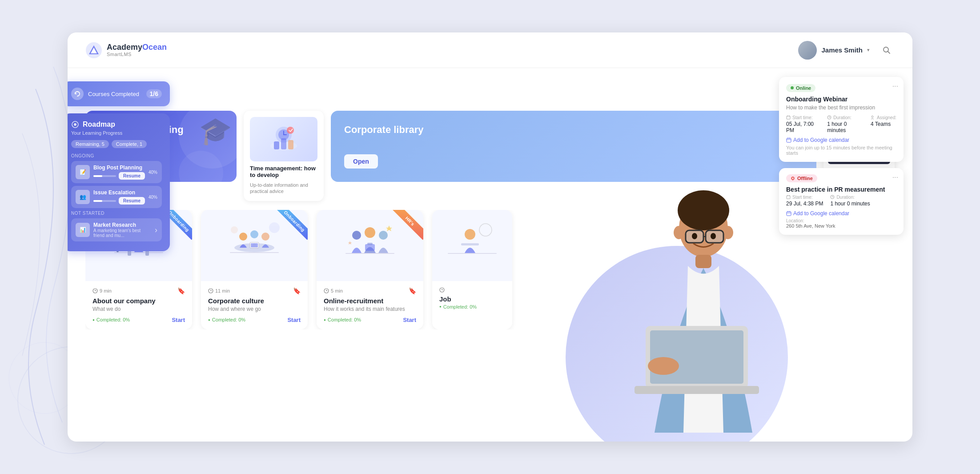  What do you see at coordinates (841, 119) in the screenshot?
I see `event-card-webinar: ··· Online Onboarding Webinar How to mak…` at bounding box center [841, 119].